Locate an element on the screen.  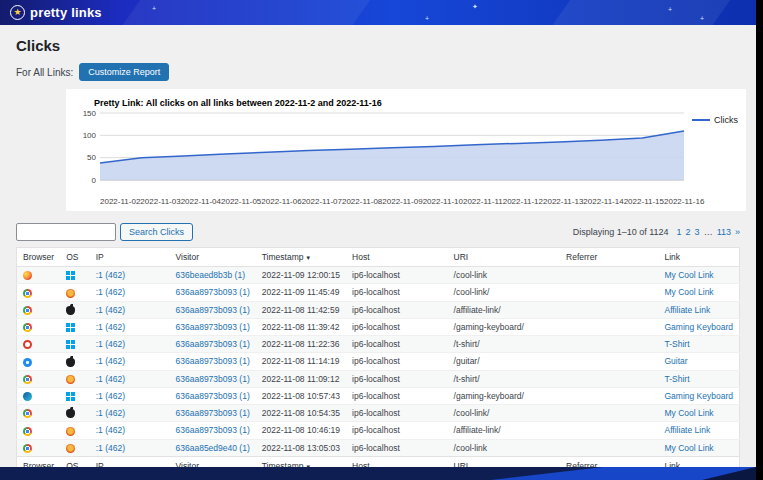
customize-report-button: Customize Report is located at coordinates (124, 72).